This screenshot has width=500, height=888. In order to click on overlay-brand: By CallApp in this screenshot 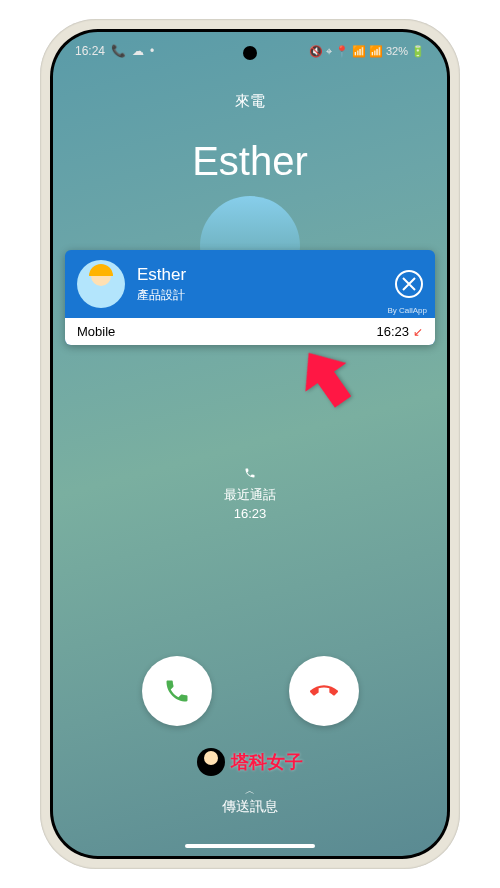, I will do `click(407, 310)`.